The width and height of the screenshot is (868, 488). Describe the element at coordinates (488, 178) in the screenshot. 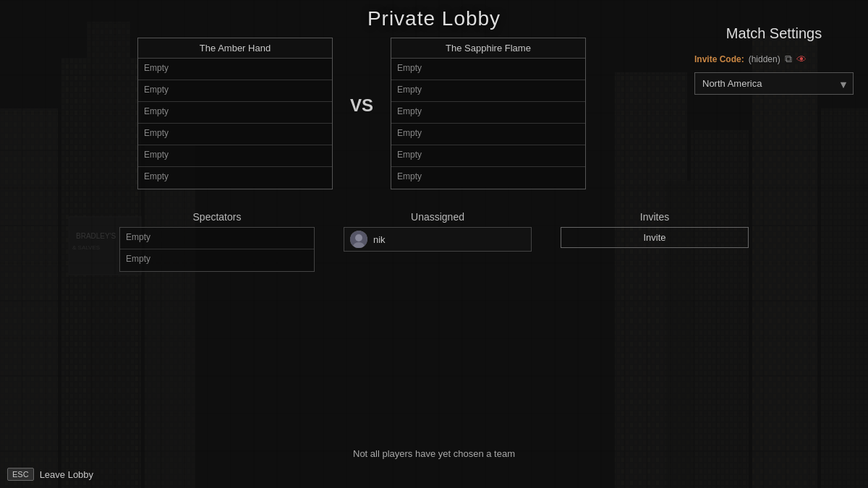

I see `team2-slot-6: Empty` at that location.